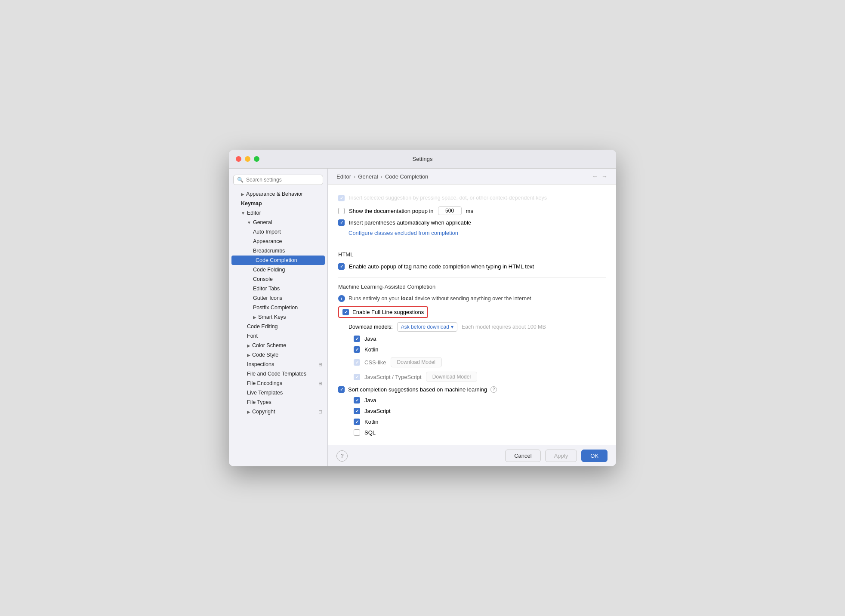 This screenshot has width=845, height=616. What do you see at coordinates (278, 279) in the screenshot?
I see `sidebar-item-console: Console` at bounding box center [278, 279].